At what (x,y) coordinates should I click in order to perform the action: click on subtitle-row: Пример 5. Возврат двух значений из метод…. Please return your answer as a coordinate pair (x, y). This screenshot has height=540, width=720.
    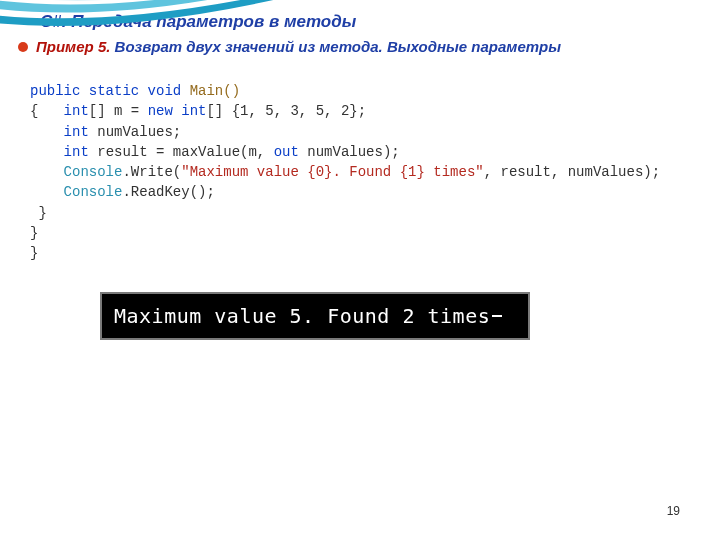
    Looking at the image, I should click on (360, 44).